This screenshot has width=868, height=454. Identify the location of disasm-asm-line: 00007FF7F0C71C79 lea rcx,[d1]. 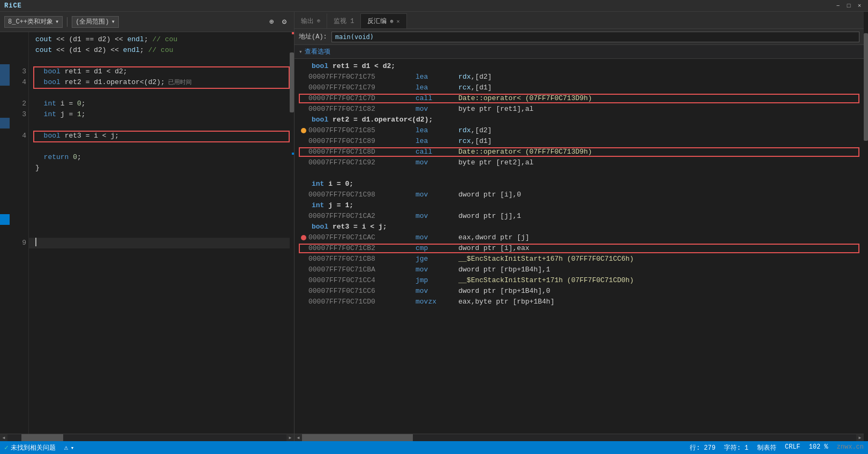
(579, 88).